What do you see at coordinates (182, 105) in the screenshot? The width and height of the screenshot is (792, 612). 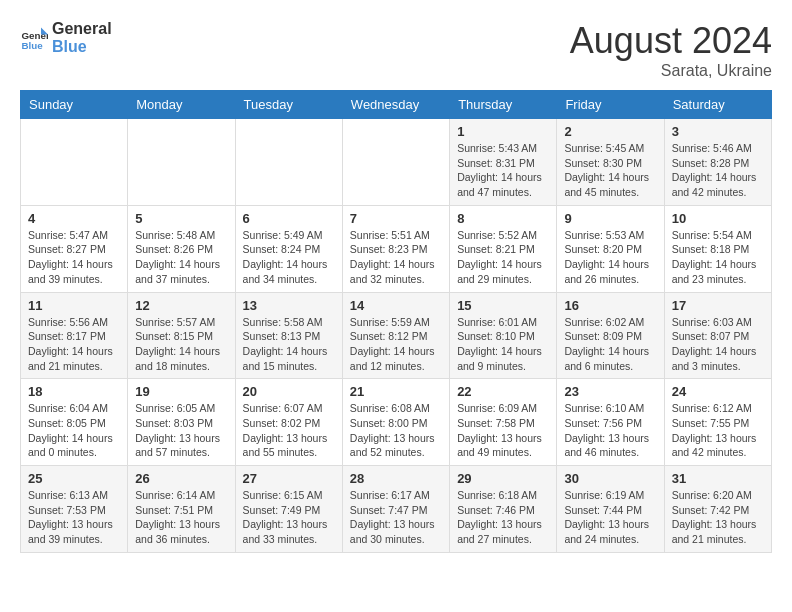 I see `weekday-header-monday: Monday` at bounding box center [182, 105].